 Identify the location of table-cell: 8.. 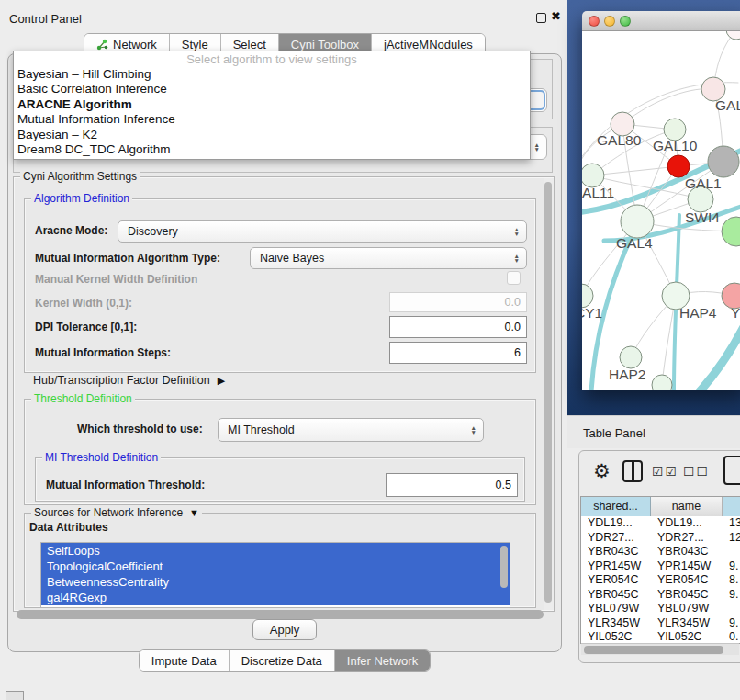
(731, 581).